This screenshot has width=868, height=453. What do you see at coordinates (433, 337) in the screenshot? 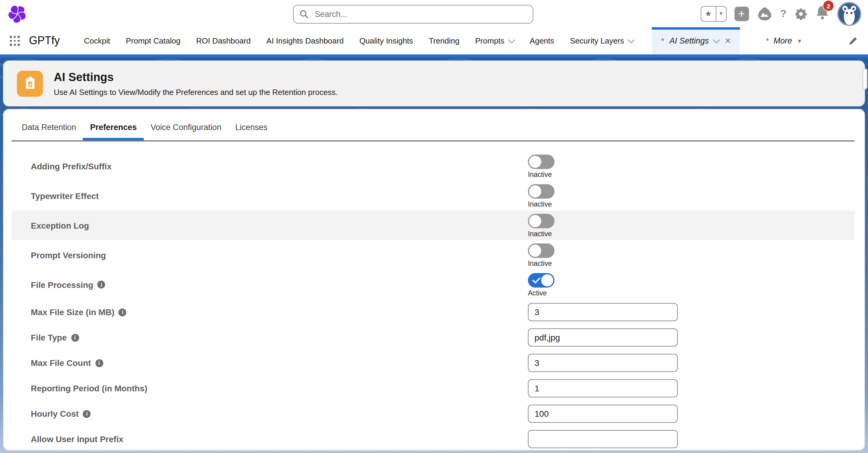
I see `setting-row-file-type: File Type i` at bounding box center [433, 337].